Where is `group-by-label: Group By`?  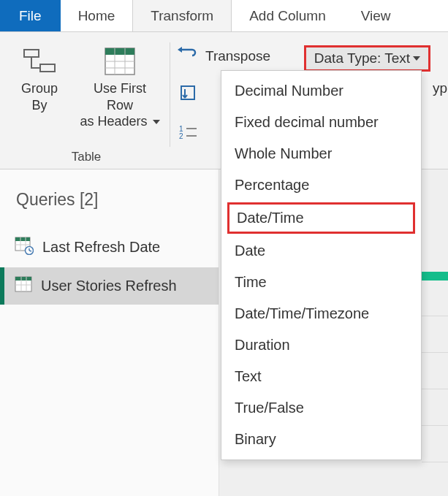 group-by-label: Group By is located at coordinates (39, 96).